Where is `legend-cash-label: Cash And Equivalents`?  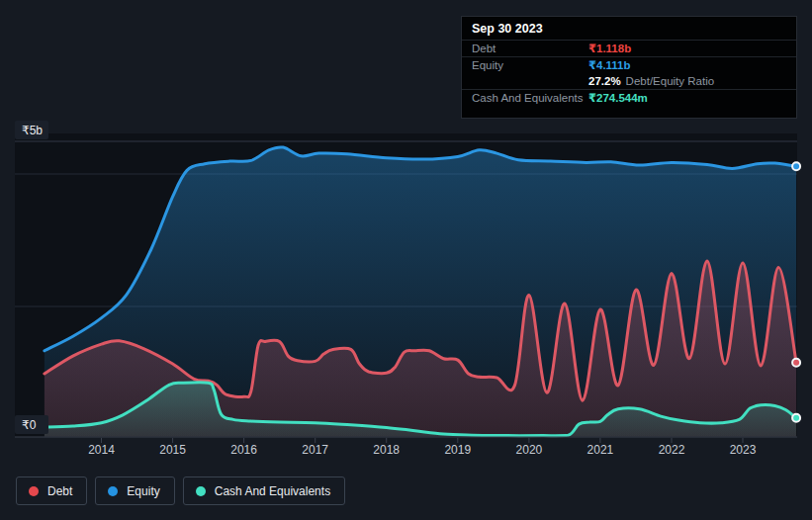
legend-cash-label: Cash And Equivalents is located at coordinates (273, 491).